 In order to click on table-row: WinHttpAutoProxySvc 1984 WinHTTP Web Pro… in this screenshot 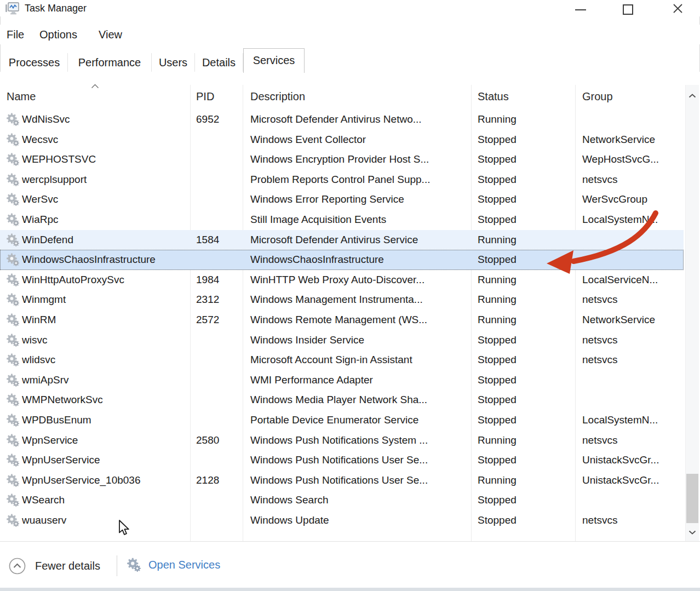, I will do `click(342, 280)`.